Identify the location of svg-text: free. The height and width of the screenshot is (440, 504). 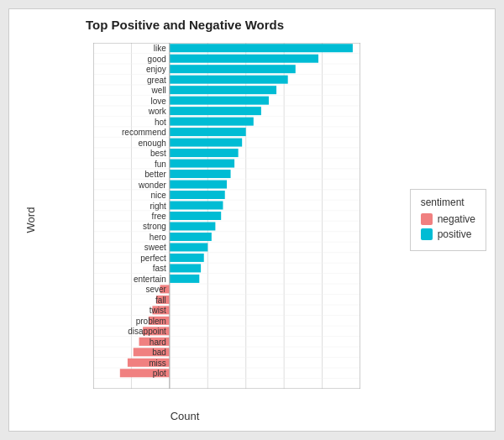
(160, 217).